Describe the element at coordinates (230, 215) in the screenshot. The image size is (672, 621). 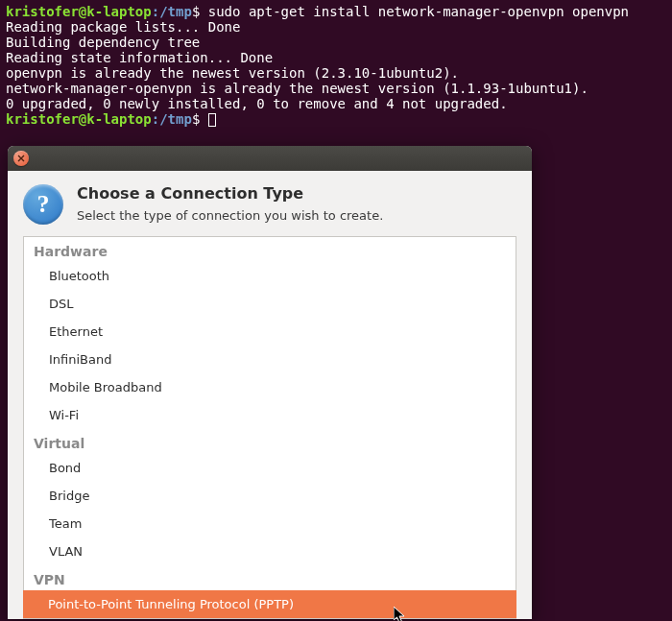
I see `dialog-subtitle: Select the type of connection you wish t…` at that location.